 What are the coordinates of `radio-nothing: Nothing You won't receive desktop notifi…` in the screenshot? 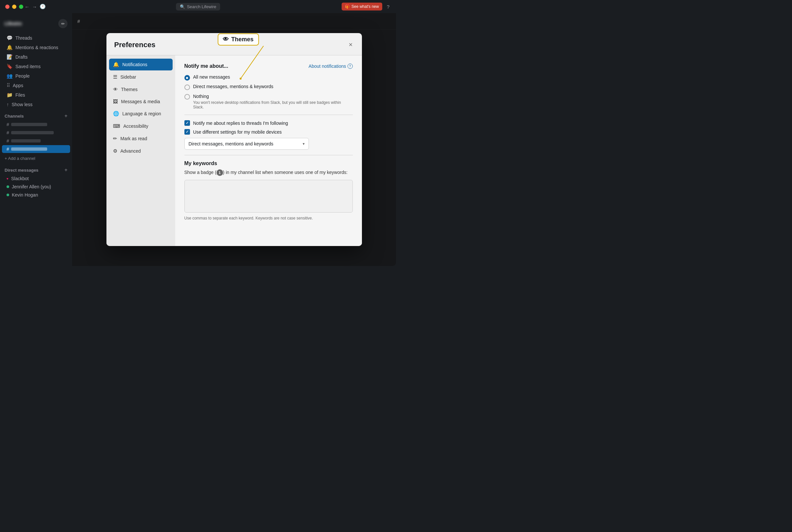 It's located at (269, 101).